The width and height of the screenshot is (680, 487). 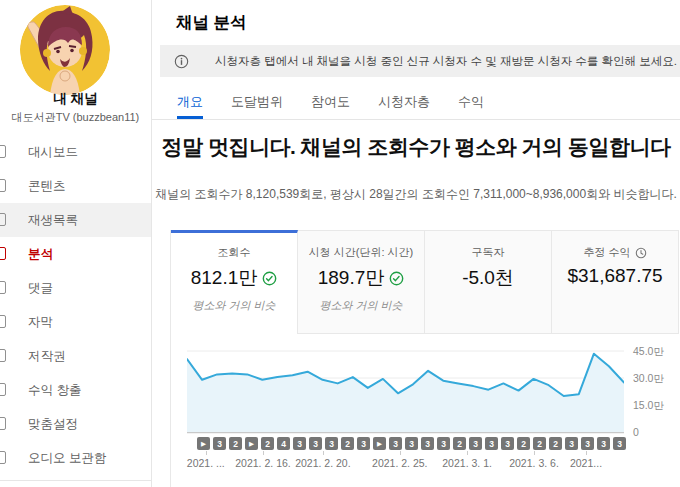 I want to click on sidebar-item-analytics: 분석, so click(x=76, y=254).